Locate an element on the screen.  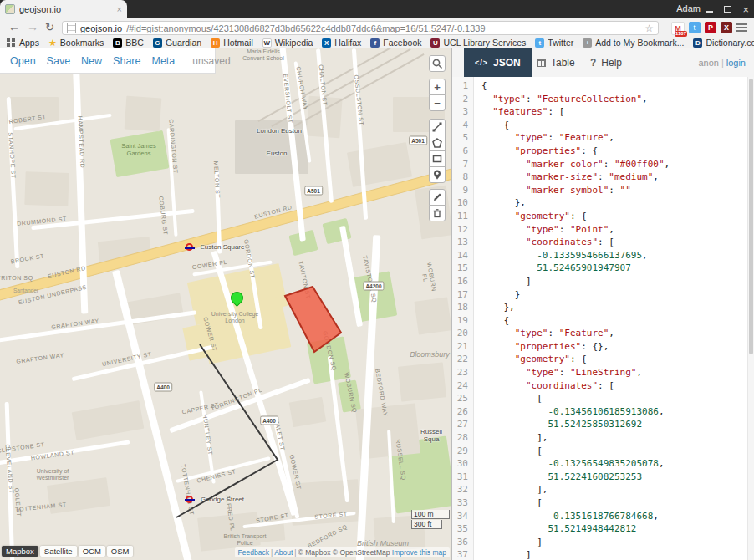
window-maximize-button is located at coordinates (727, 9).